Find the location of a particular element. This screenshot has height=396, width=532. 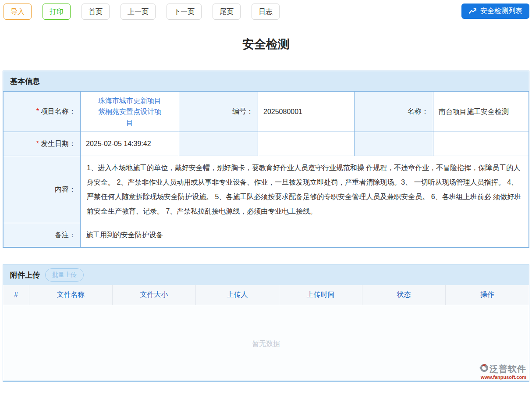

vendor-name: 泛普软件 is located at coordinates (508, 369).